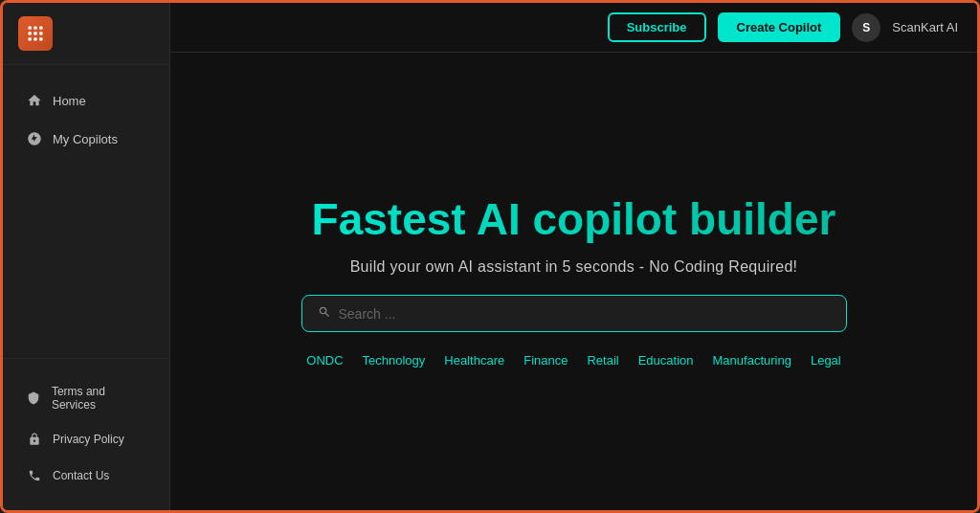  I want to click on sidebar-item-contact: Contact Us, so click(86, 476).